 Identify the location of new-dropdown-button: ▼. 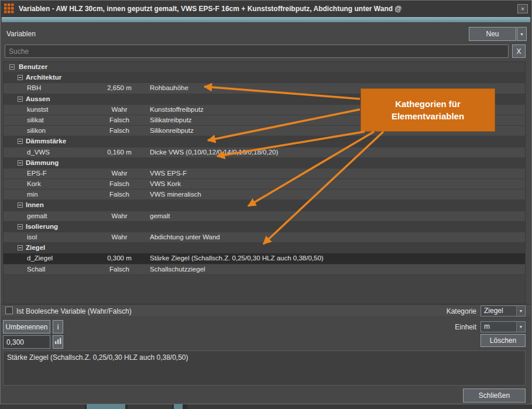
(522, 34).